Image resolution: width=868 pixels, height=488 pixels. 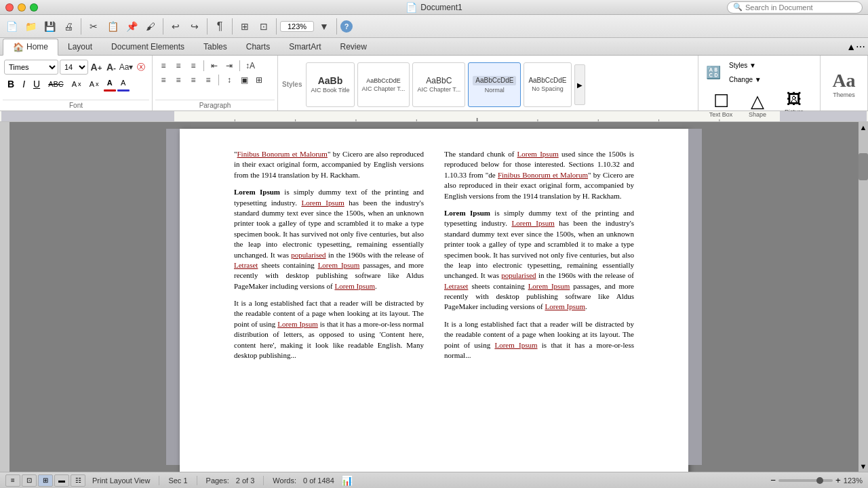 I want to click on font-grow-btn: A+, so click(x=96, y=67).